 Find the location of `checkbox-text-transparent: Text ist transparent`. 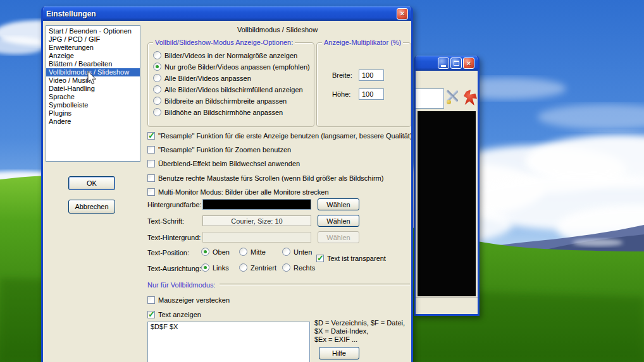

checkbox-text-transparent: Text ist transparent is located at coordinates (351, 258).